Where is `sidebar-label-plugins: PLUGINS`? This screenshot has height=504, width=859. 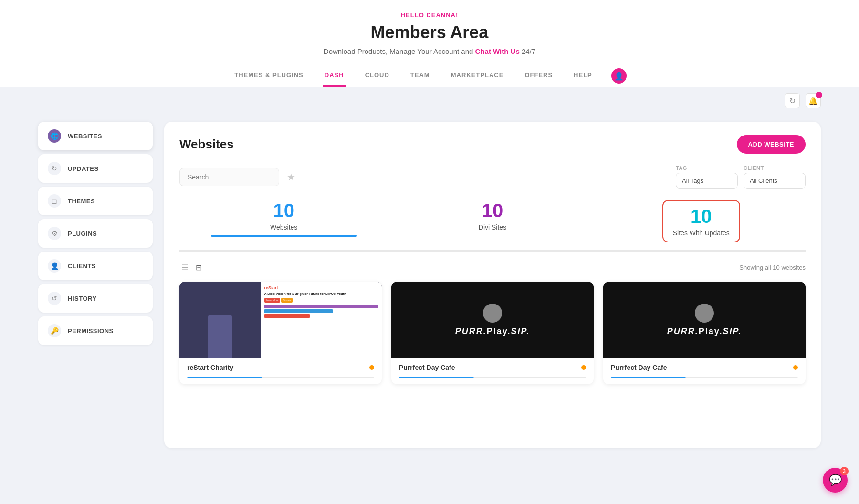
sidebar-label-plugins: PLUGINS is located at coordinates (82, 234).